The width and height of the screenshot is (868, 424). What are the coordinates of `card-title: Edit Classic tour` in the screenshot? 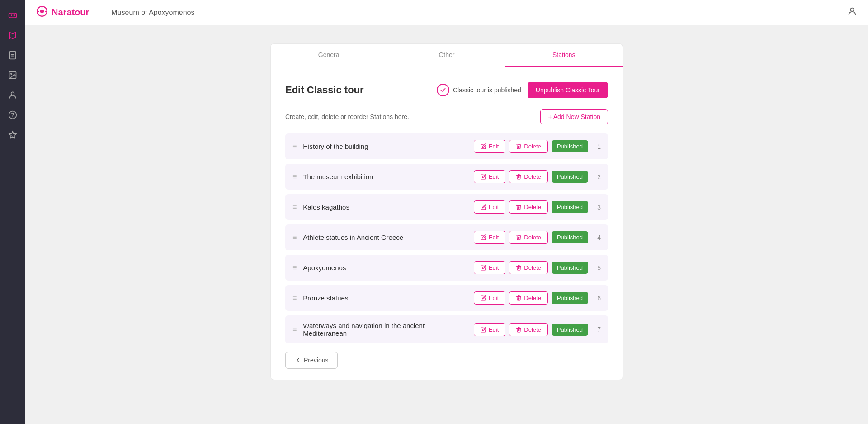 It's located at (325, 90).